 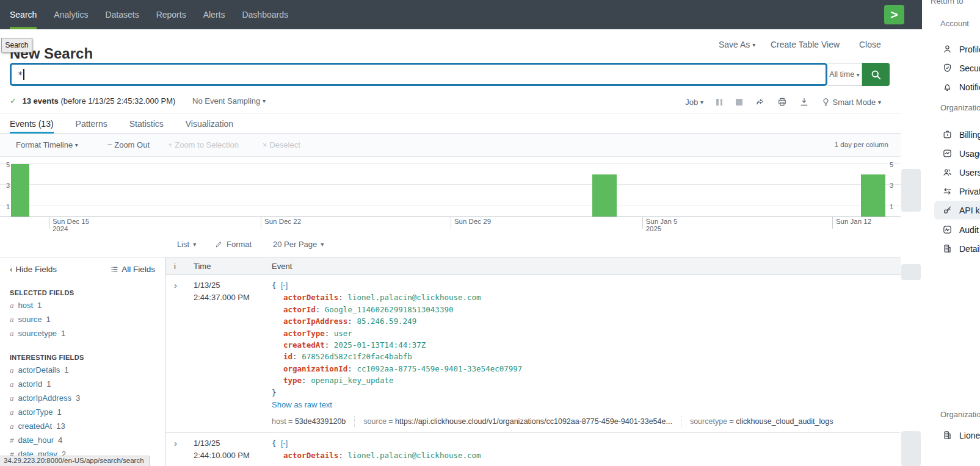 What do you see at coordinates (133, 270) in the screenshot?
I see `all-fields-link: All Fields` at bounding box center [133, 270].